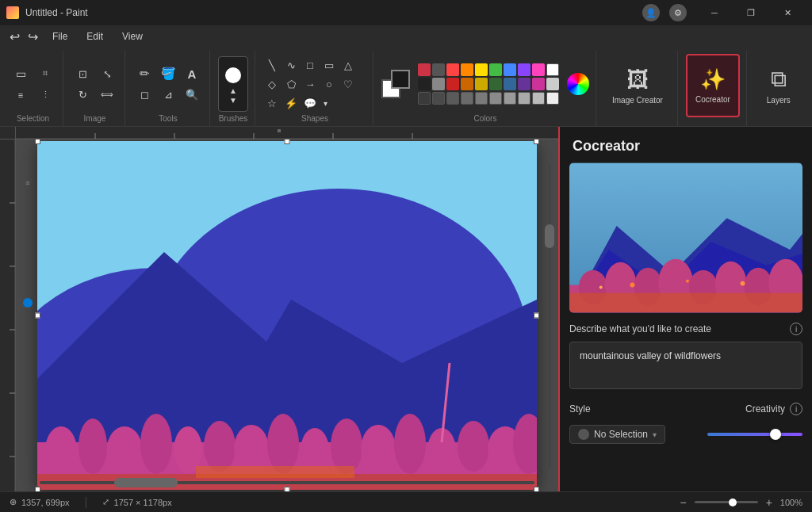  I want to click on pentagon-tool: ⬠, so click(291, 84).